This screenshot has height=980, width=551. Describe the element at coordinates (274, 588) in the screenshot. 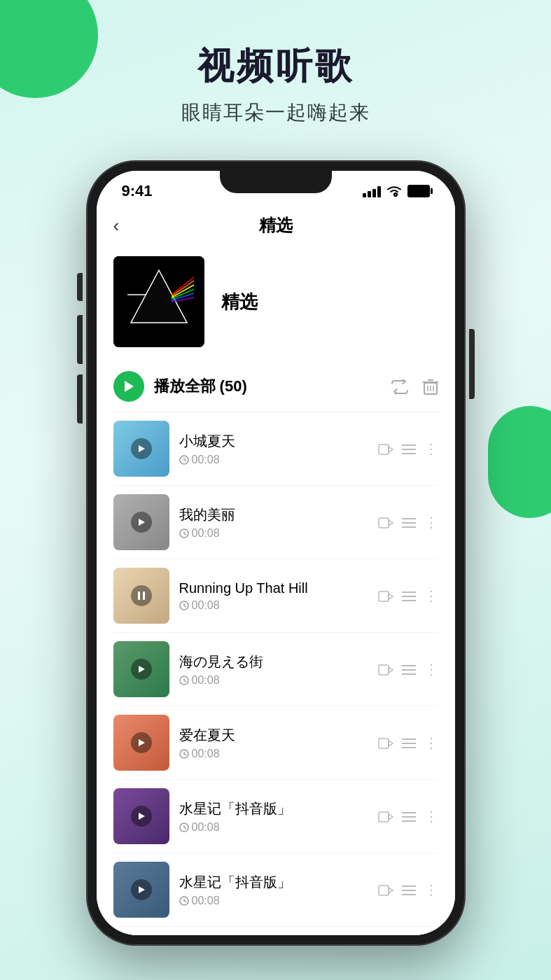

I see `song-title: Running Up That Hill` at that location.